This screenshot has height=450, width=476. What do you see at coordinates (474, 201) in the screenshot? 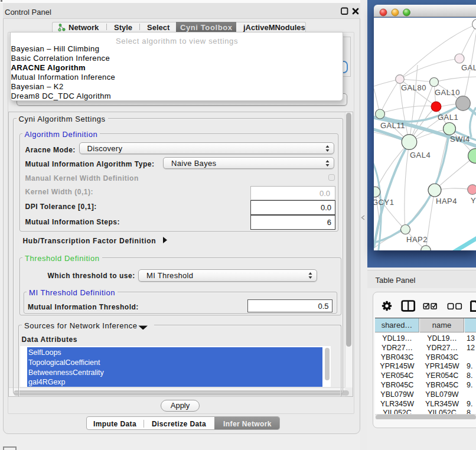
I see `svg-text: Y` at bounding box center [474, 201].